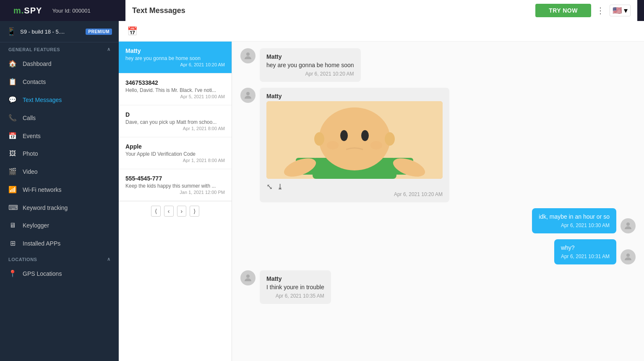  Describe the element at coordinates (13, 274) in the screenshot. I see `gps-icon: 📍` at that location.